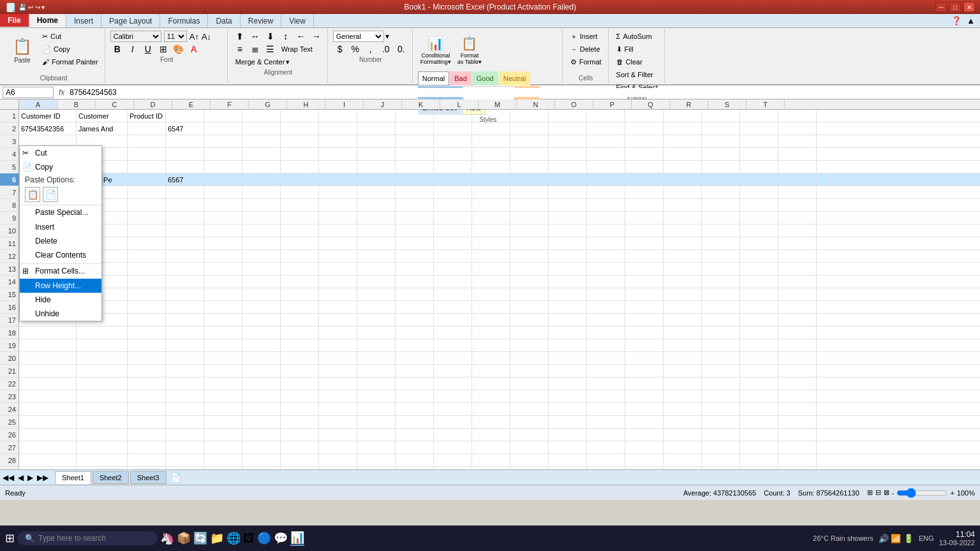  What do you see at coordinates (217, 538) in the screenshot?
I see `taskbar-app-4: 📁` at bounding box center [217, 538].